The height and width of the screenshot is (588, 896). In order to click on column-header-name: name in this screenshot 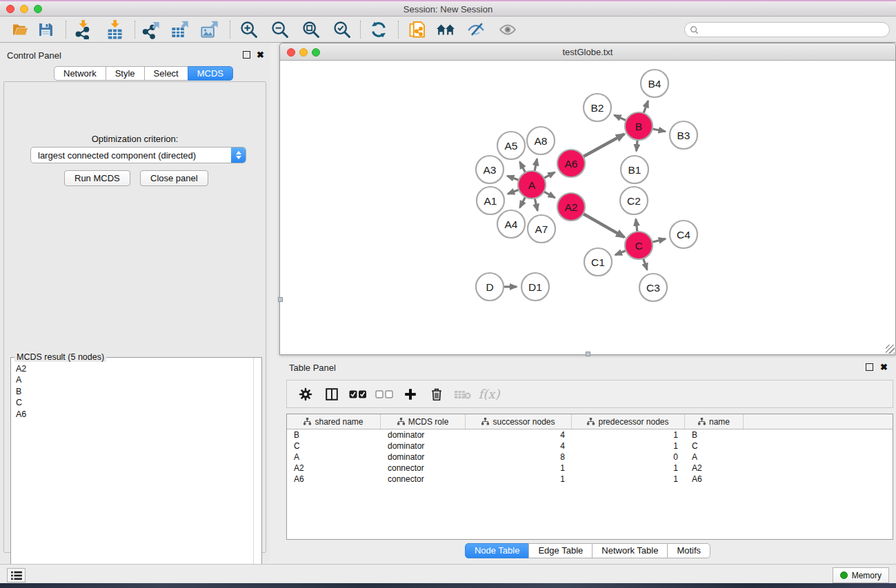, I will do `click(715, 422)`.